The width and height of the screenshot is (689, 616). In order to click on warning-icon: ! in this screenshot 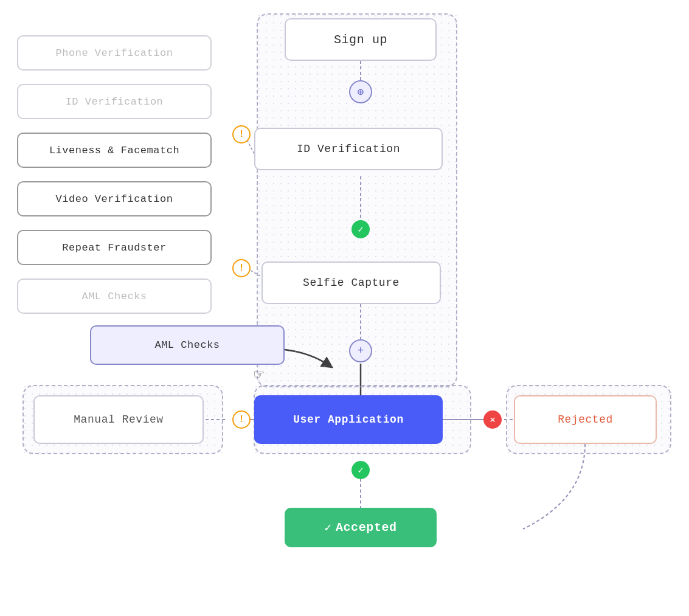, I will do `click(241, 134)`.